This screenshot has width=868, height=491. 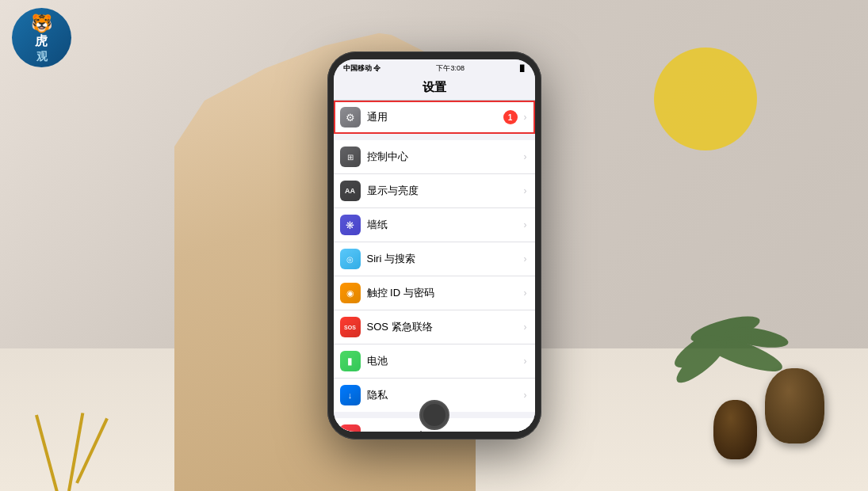 I want to click on nav-title: 设置, so click(x=434, y=87).